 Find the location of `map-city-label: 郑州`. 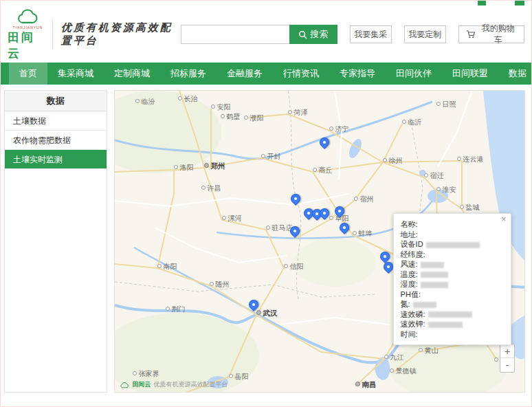

map-city-label: 郑州 is located at coordinates (214, 166).